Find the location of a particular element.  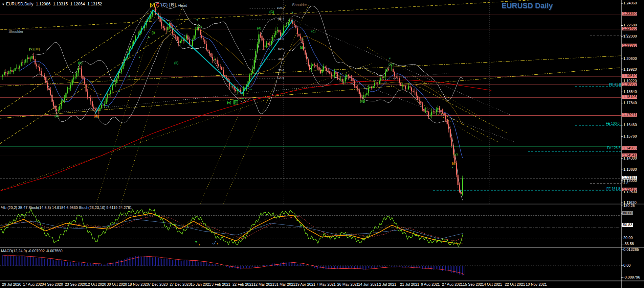

ohlc-high: 1.13315 is located at coordinates (60, 4).